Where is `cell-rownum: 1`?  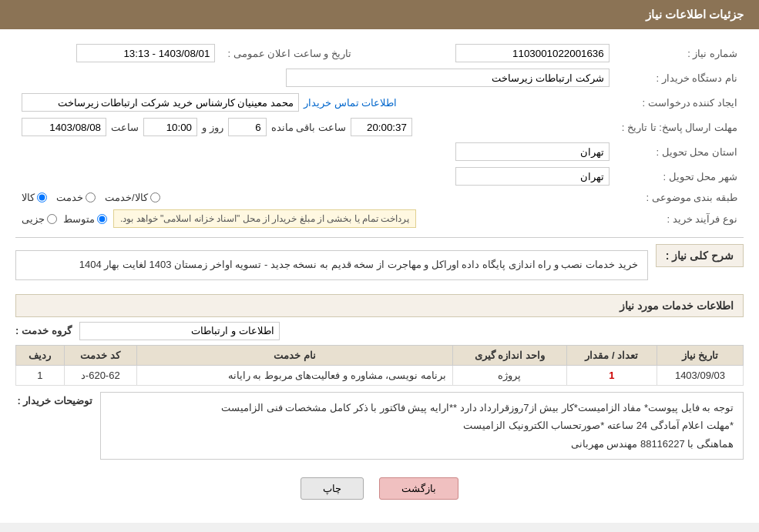 cell-rownum: 1 is located at coordinates (40, 375).